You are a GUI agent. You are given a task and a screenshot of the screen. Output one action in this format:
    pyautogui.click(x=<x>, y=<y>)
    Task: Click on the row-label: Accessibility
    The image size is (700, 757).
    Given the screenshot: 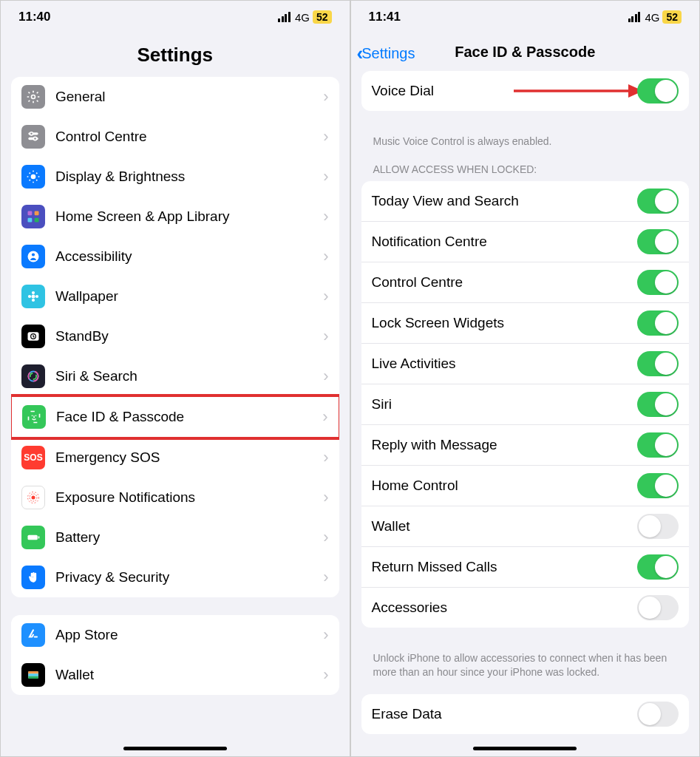 What is the action you would take?
    pyautogui.click(x=189, y=257)
    